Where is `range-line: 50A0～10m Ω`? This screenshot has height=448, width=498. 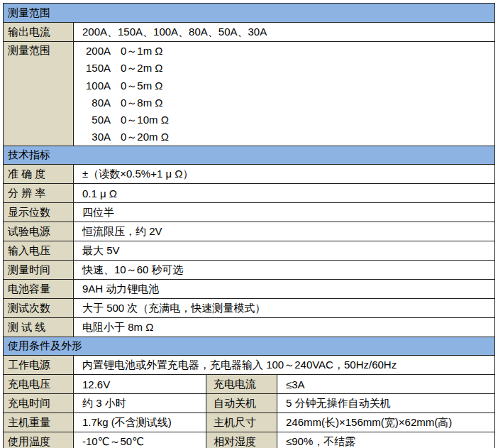
range-line: 50A0～10m Ω is located at coordinates (288, 120).